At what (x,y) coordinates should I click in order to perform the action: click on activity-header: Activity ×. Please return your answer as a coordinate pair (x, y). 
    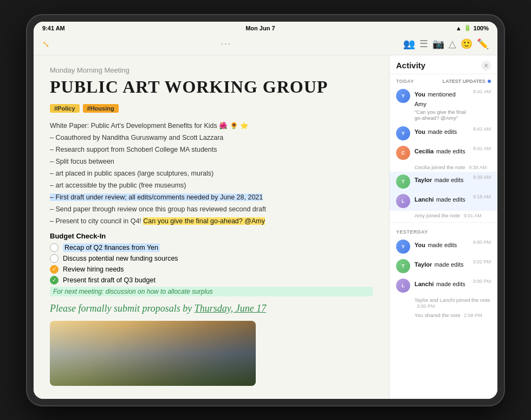
    Looking at the image, I should click on (443, 65).